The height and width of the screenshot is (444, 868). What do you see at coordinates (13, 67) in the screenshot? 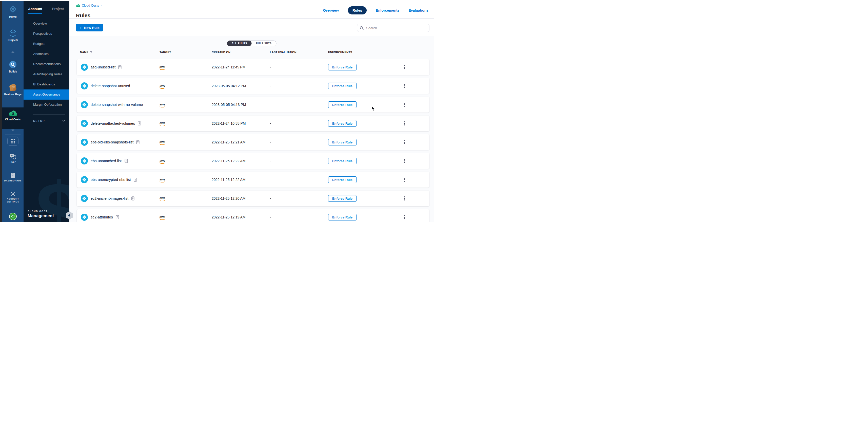
I see `rail-item-builds: Builds` at bounding box center [13, 67].